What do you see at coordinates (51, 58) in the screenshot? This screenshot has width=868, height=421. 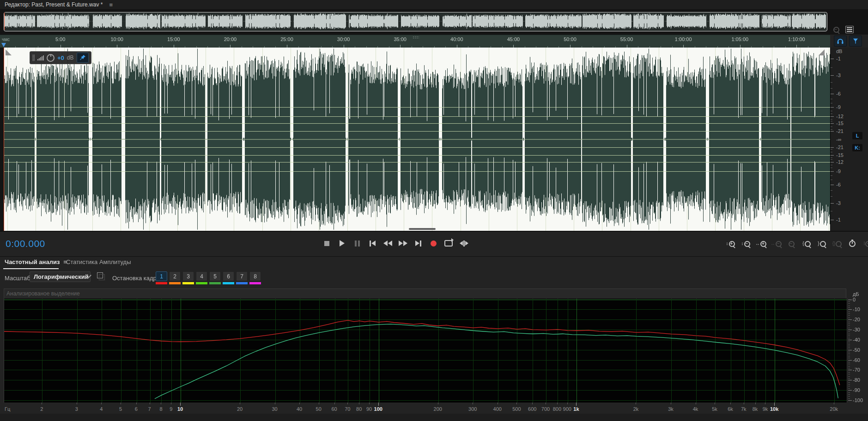 I see `gain-knob-icon` at bounding box center [51, 58].